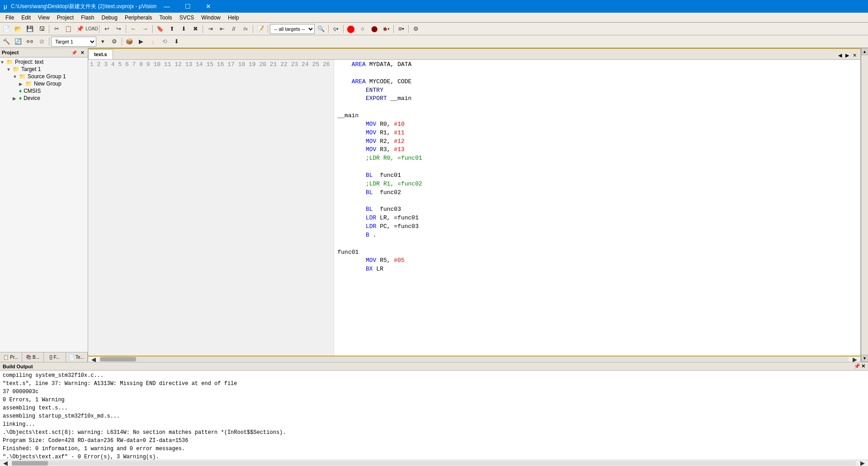 Image resolution: width=868 pixels, height=466 pixels. What do you see at coordinates (118, 29) in the screenshot?
I see `redo-button: ↪` at bounding box center [118, 29].